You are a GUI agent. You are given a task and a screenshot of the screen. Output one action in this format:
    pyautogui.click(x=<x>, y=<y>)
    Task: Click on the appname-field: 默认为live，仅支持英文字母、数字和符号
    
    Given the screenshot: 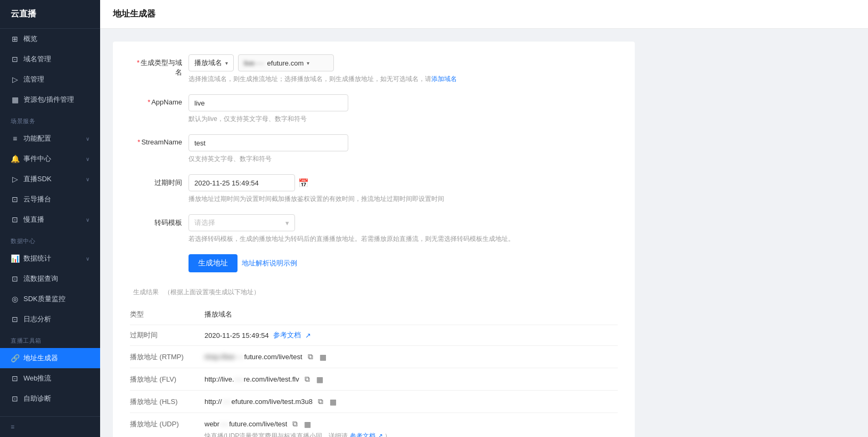 What is the action you would take?
    pyautogui.click(x=403, y=109)
    